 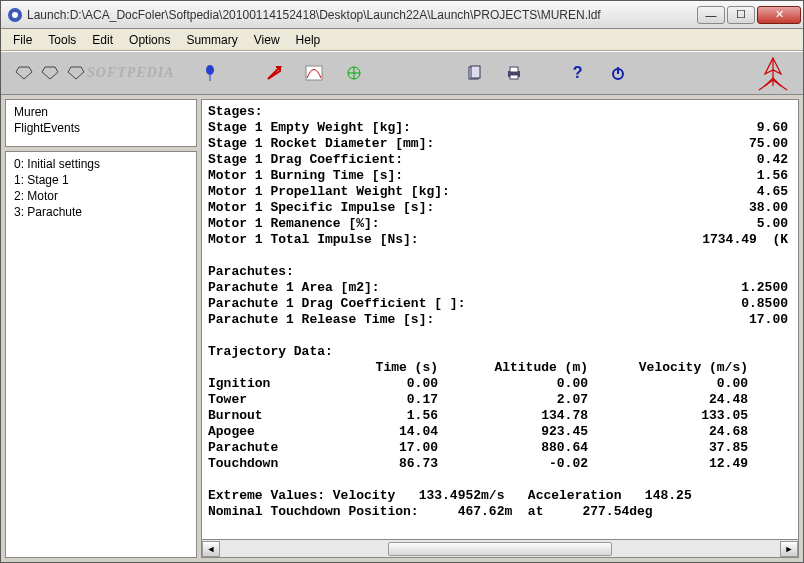 What do you see at coordinates (101, 123) in the screenshot?
I see `project-panel: MurenFlightEvents` at bounding box center [101, 123].